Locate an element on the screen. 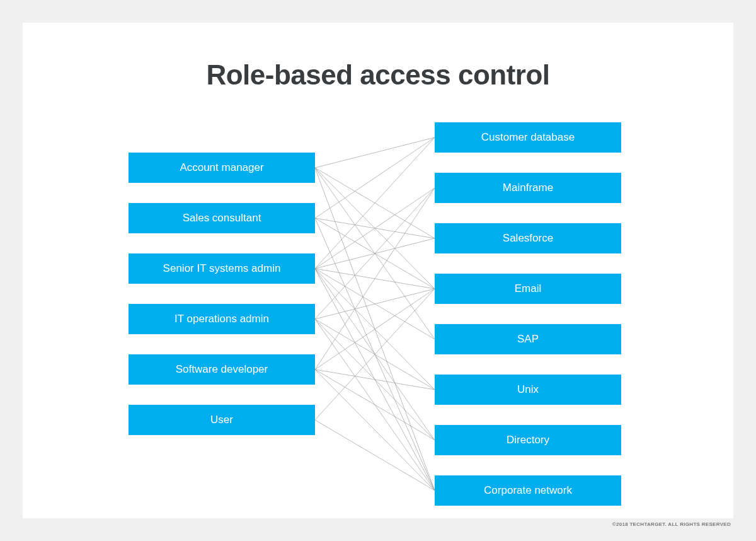  edge-senior-it-sys-admin-to-corporate-network is located at coordinates (375, 380).